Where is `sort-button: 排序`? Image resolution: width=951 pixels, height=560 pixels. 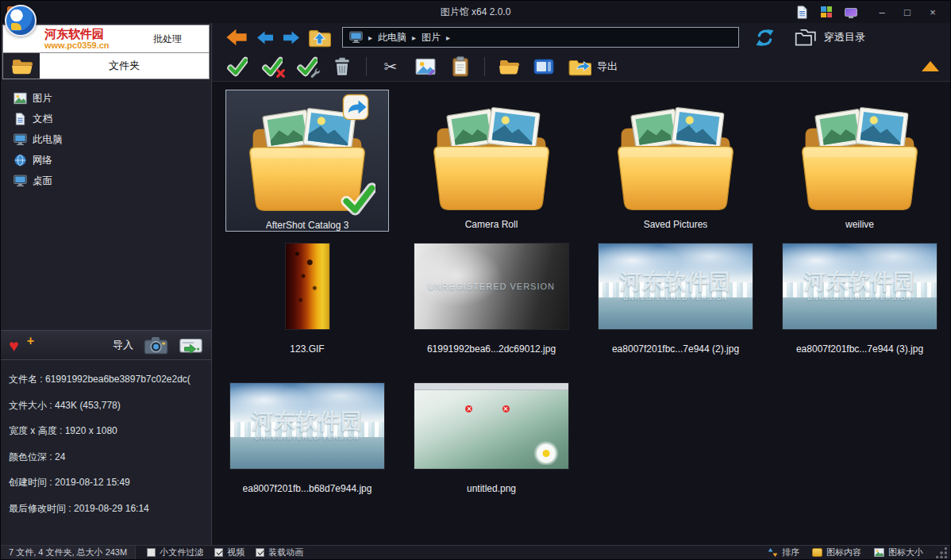 sort-button: 排序 is located at coordinates (784, 552).